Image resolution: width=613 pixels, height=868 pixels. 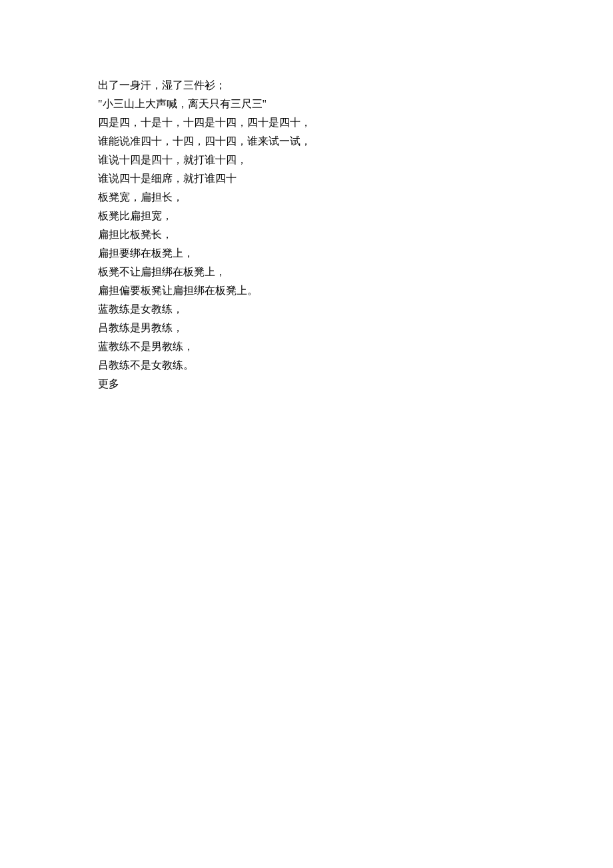 What do you see at coordinates (356, 291) in the screenshot?
I see `text-line: 扁担偏要板凳让扁担绑在板凳上。` at bounding box center [356, 291].